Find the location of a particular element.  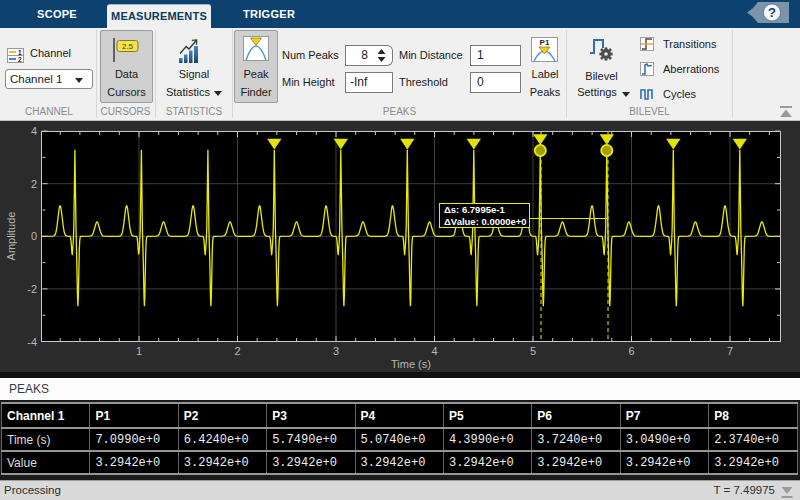

svg-text: -2 is located at coordinates (32, 289).